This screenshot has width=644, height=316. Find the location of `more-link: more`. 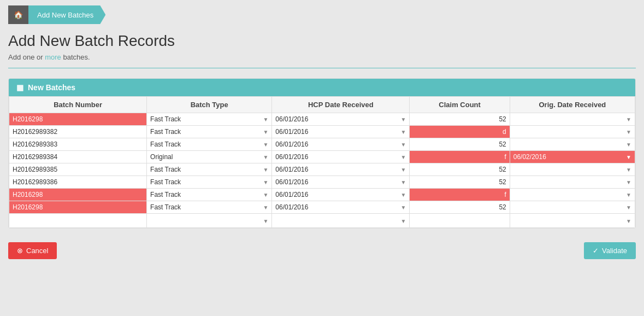

more-link: more is located at coordinates (53, 57).